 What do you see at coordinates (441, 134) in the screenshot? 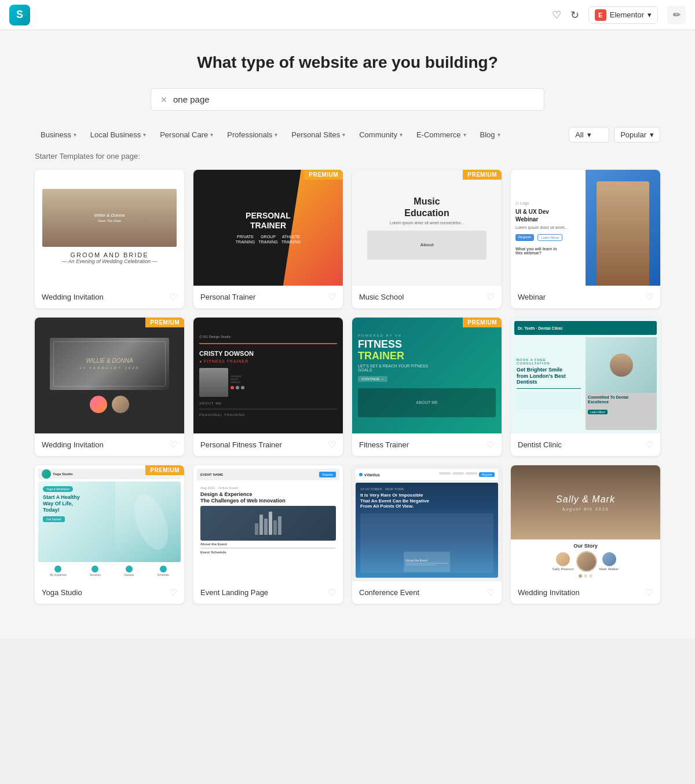
I see `filter-ecommerce: E-Commerce ▾` at bounding box center [441, 134].